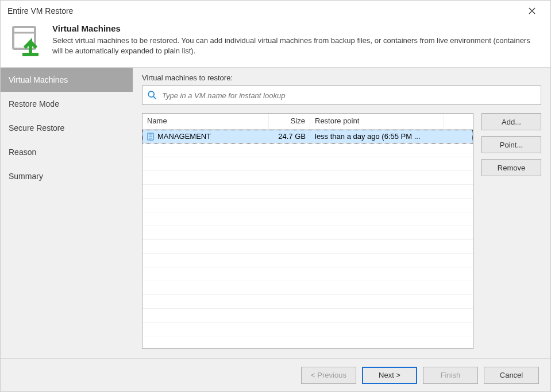 The height and width of the screenshot is (392, 551). I want to click on sidebar-item-reason: Reason, so click(67, 152).